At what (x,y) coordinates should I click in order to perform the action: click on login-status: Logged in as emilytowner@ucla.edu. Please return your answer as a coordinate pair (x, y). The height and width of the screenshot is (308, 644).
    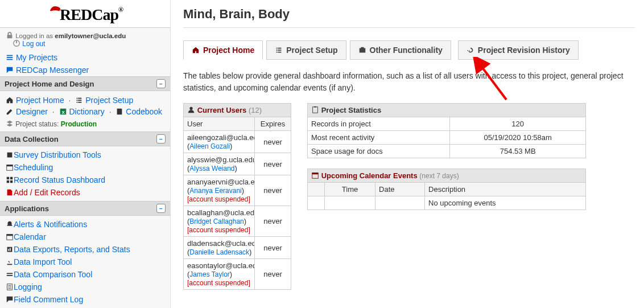
    Looking at the image, I should click on (85, 33).